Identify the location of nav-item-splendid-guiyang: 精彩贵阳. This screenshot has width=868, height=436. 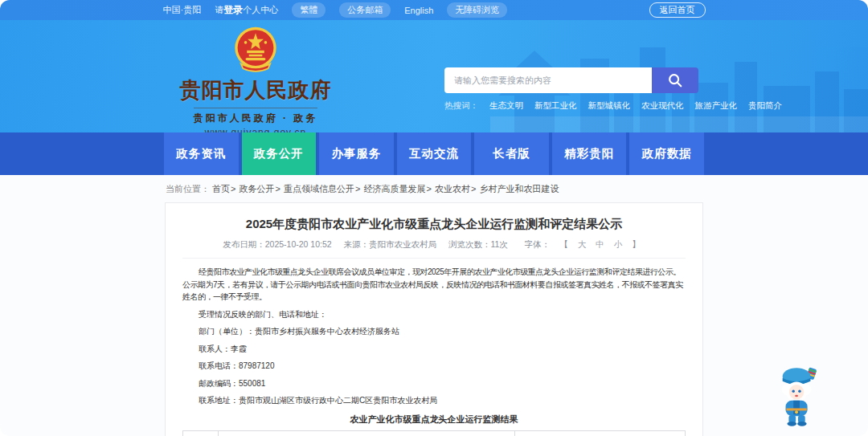
(590, 154).